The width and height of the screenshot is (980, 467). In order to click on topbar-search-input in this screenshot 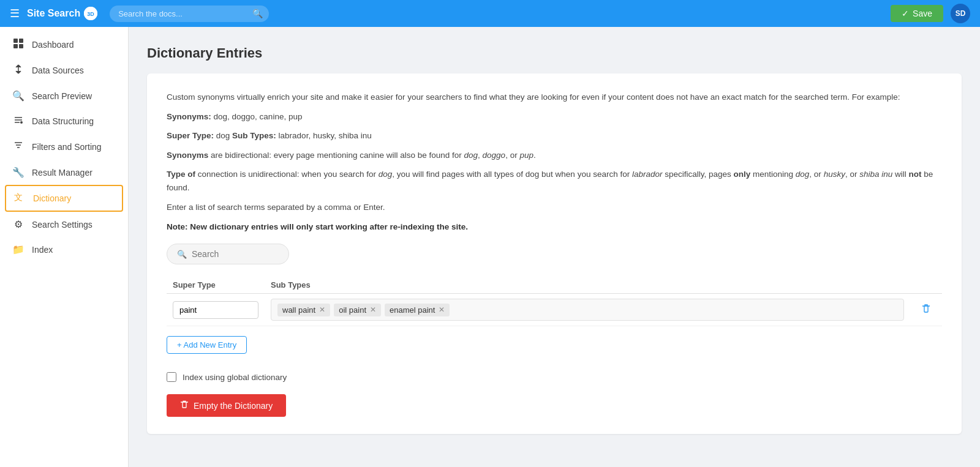, I will do `click(189, 13)`.